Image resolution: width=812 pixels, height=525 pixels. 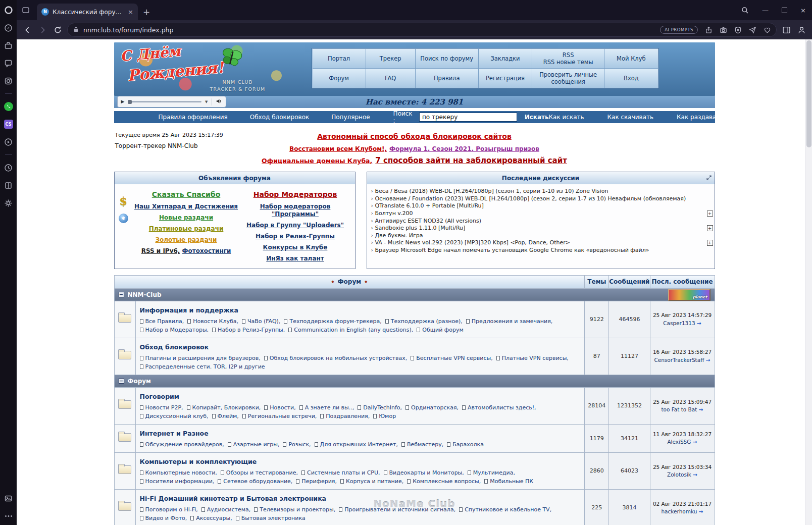 I want to click on player-dropdown-icon: ▼, so click(x=206, y=102).